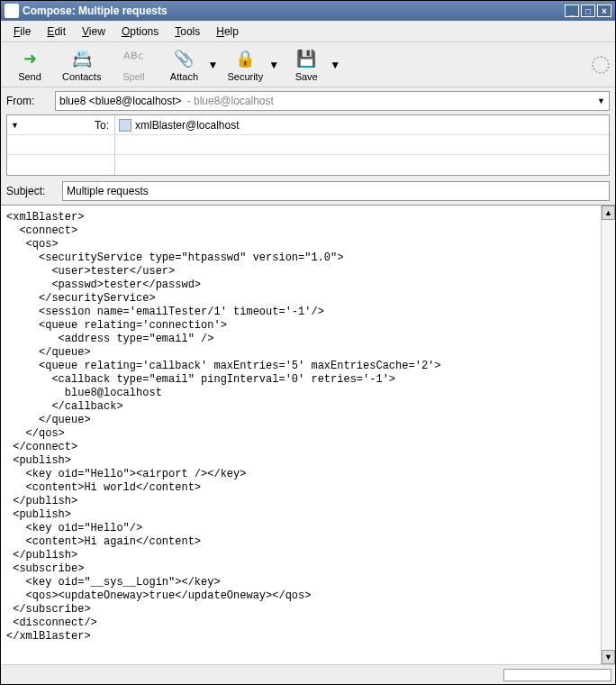 The width and height of the screenshot is (616, 685). I want to click on subject-input: Multiple requests, so click(336, 191).